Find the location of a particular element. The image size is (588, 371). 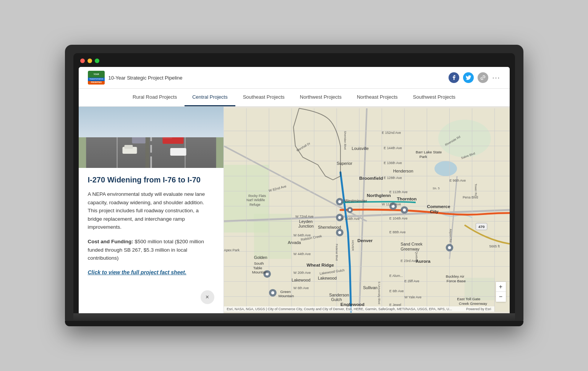

svg-text: Henderson is located at coordinates (403, 171).